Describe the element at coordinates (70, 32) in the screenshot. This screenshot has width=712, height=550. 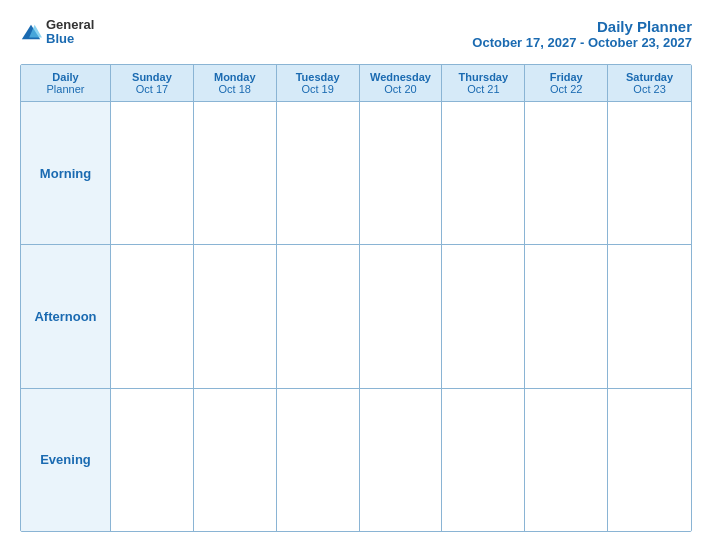
I see `logo-text: General Blue` at that location.